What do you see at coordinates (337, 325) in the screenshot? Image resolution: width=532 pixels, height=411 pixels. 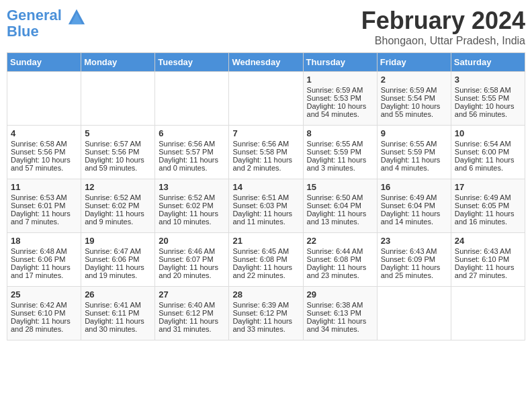 I see `daylight-text: Daylight: 11 hours and 34 minutes.` at bounding box center [337, 325].